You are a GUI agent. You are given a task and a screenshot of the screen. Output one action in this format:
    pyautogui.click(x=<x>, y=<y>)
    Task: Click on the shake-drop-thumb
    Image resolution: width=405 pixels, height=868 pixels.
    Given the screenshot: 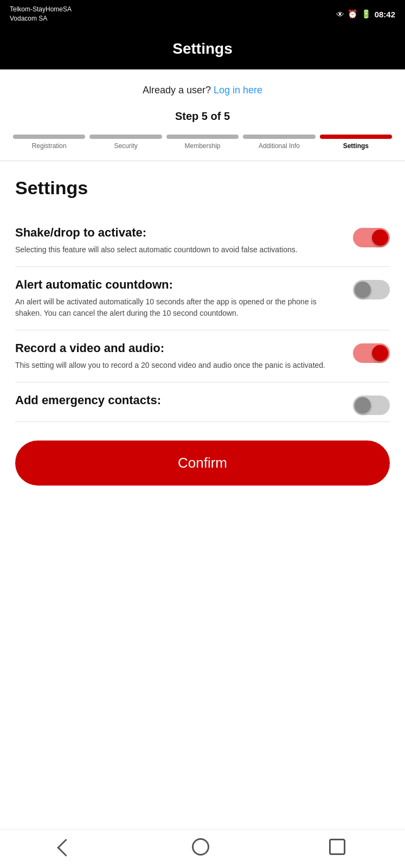 What is the action you would take?
    pyautogui.click(x=380, y=238)
    